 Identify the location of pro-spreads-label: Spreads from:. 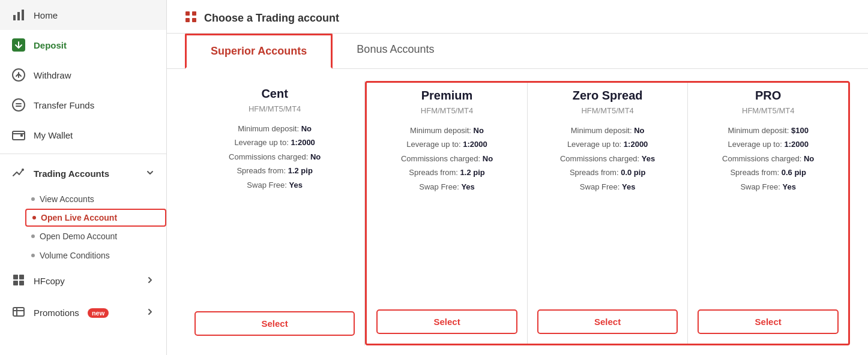
(755, 173).